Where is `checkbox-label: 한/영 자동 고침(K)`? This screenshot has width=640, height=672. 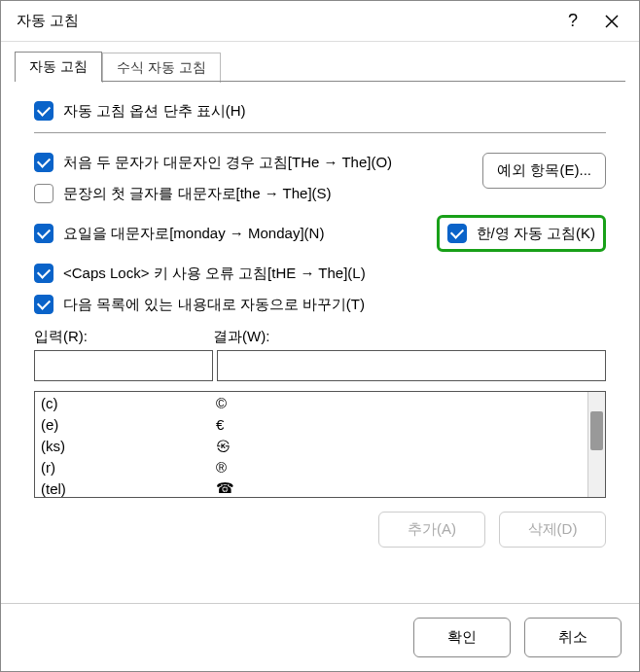 checkbox-label: 한/영 자동 고침(K) is located at coordinates (537, 233).